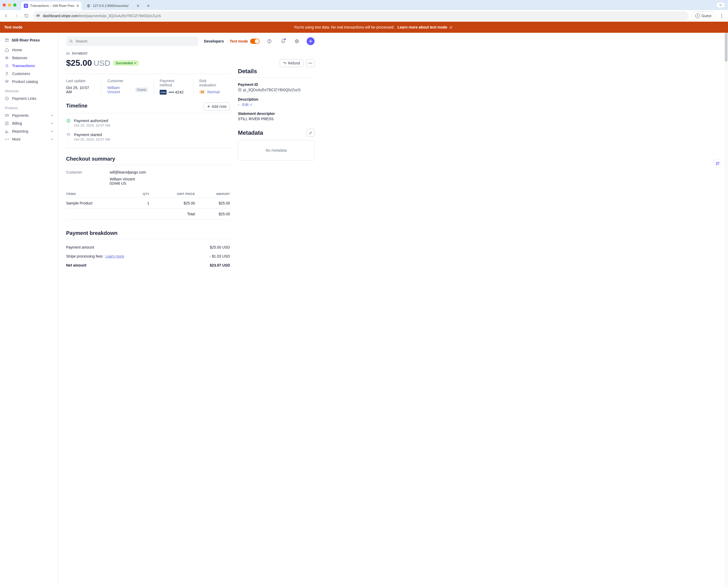 The height and width of the screenshot is (587, 728). Describe the element at coordinates (141, 90) in the screenshot. I see `guest-chip: Guest` at that location.